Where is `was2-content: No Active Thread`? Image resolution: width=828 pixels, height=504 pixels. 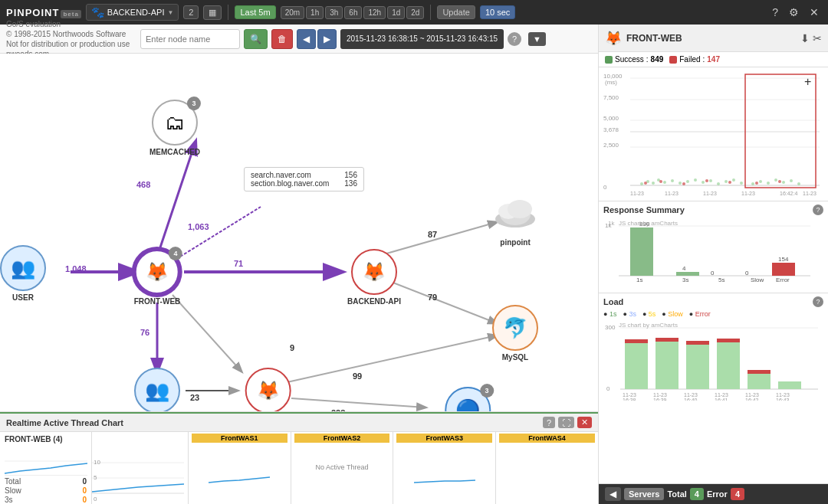 was2-content: No Active Thread is located at coordinates (342, 467).